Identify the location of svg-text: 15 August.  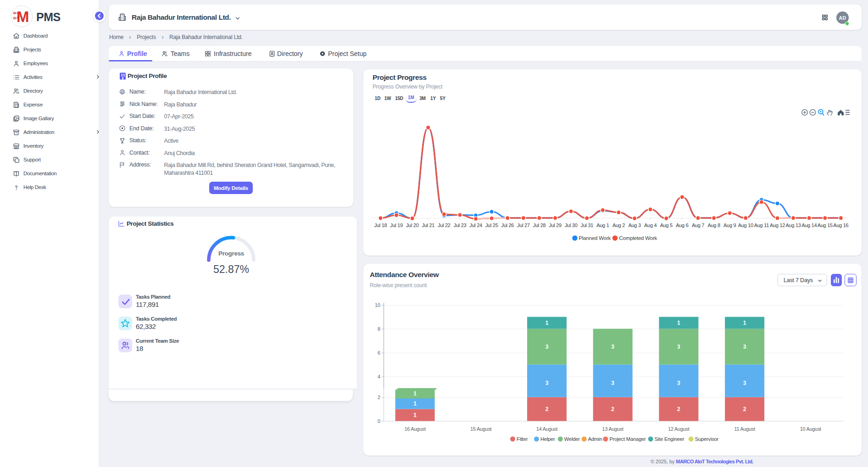
(481, 429).